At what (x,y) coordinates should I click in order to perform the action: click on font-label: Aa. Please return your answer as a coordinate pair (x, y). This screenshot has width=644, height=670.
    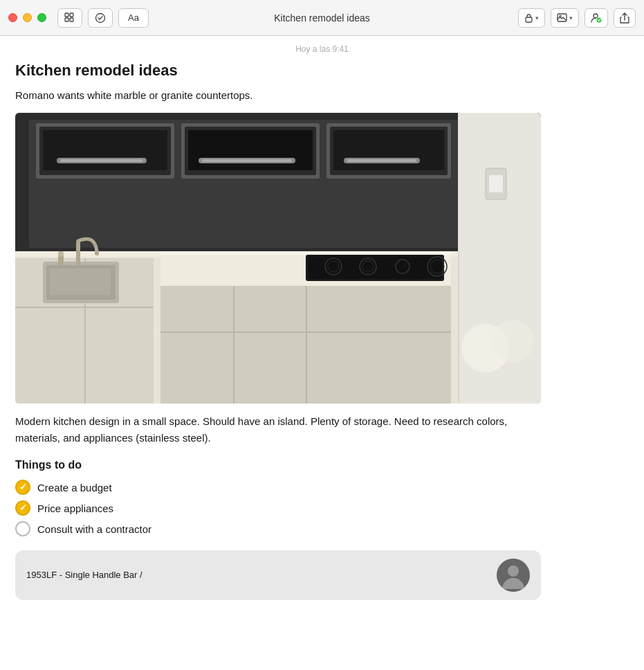
    Looking at the image, I should click on (134, 18).